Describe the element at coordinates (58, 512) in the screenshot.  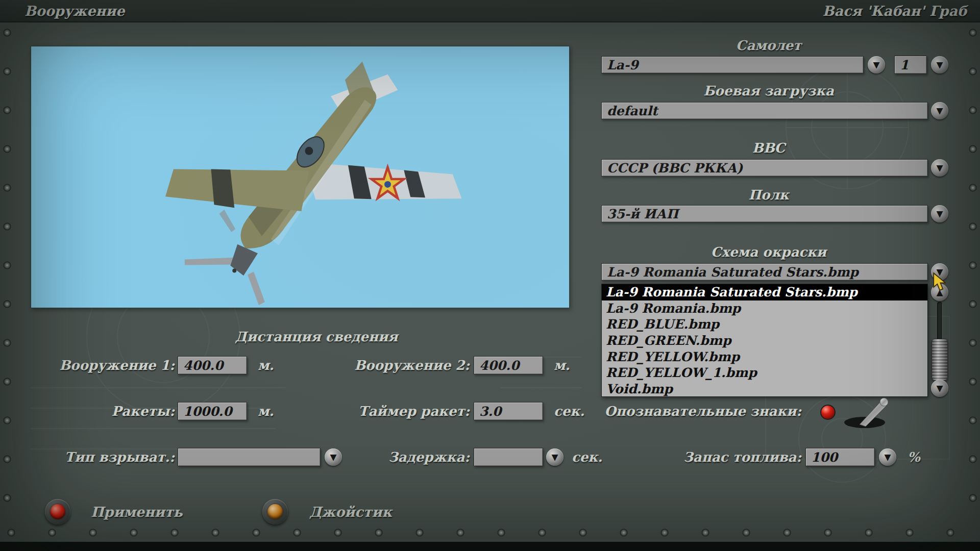
I see `apply-button` at that location.